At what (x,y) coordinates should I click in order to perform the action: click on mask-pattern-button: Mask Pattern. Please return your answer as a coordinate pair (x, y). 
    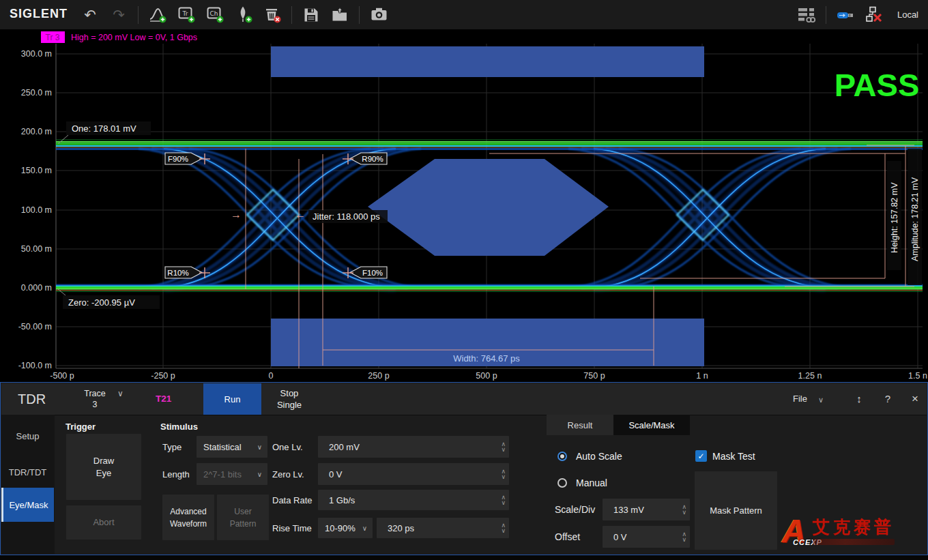
    Looking at the image, I should click on (736, 510).